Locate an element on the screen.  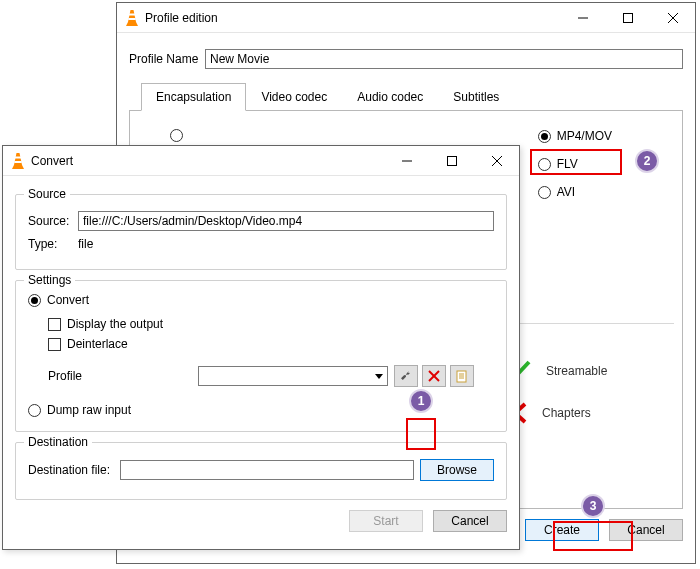
browse-button: Browse is located at coordinates (457, 470).